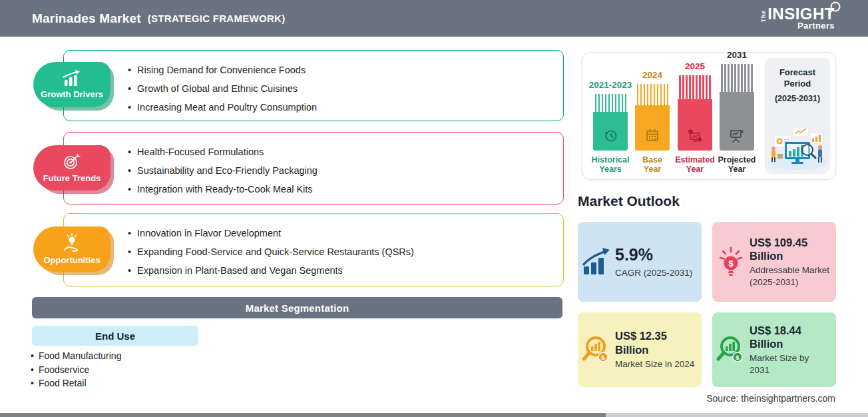 The height and width of the screenshot is (417, 868). I want to click on cagr-value: 5.9%, so click(654, 254).